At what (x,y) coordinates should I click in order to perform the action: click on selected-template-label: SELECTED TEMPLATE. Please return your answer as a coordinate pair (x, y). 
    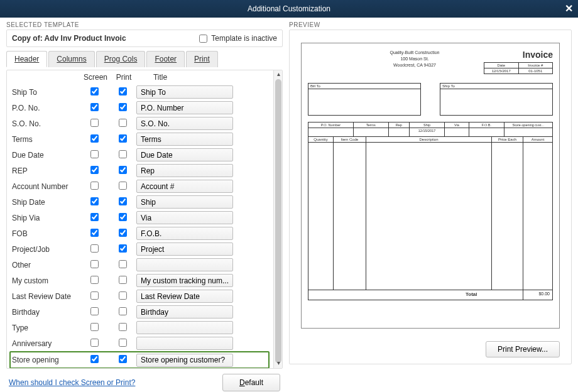
    Looking at the image, I should click on (144, 25).